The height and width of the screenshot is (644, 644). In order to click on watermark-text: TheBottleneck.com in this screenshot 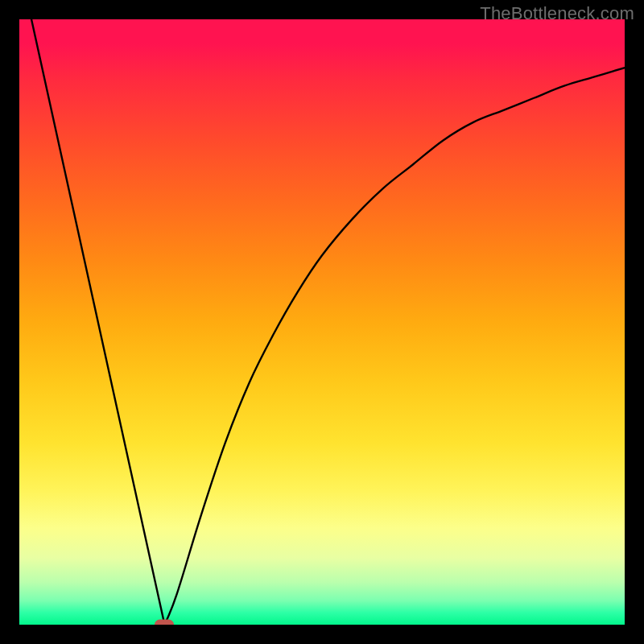, I will do `click(557, 14)`.